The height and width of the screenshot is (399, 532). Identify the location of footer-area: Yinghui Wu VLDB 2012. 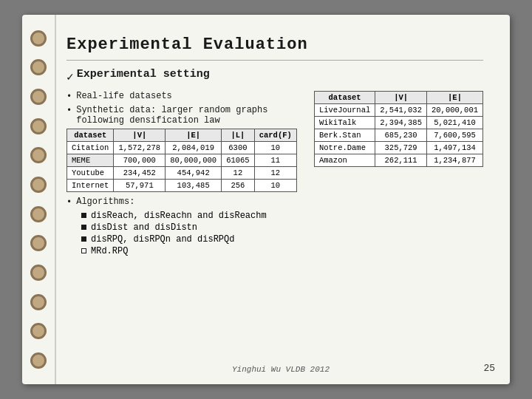
(281, 369).